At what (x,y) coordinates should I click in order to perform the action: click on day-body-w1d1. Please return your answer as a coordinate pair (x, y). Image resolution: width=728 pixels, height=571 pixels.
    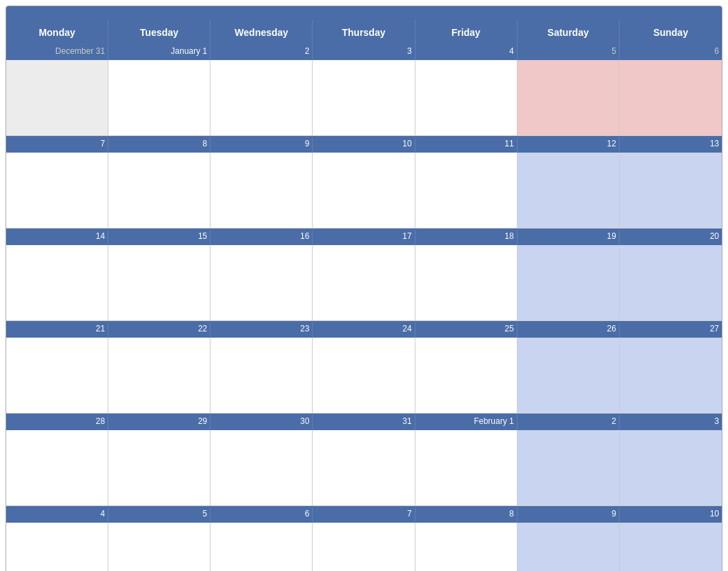
    Looking at the image, I should click on (159, 191).